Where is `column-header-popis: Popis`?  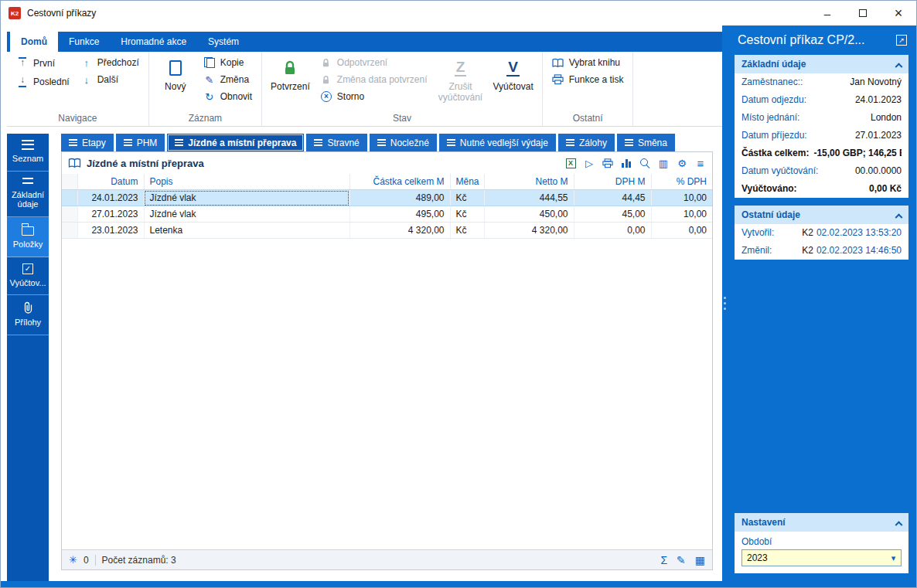
column-header-popis: Popis is located at coordinates (247, 182).